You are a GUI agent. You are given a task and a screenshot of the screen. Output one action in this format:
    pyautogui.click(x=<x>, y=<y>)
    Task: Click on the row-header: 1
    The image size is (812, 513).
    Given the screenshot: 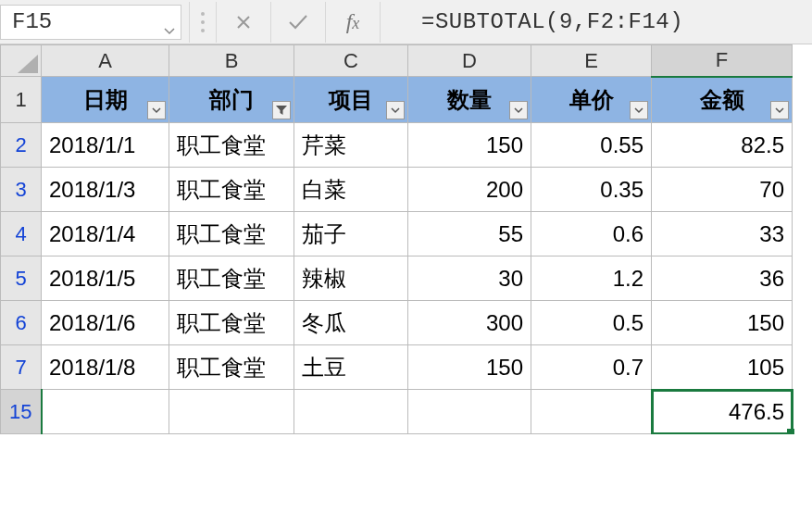 What is the action you would take?
    pyautogui.click(x=21, y=100)
    